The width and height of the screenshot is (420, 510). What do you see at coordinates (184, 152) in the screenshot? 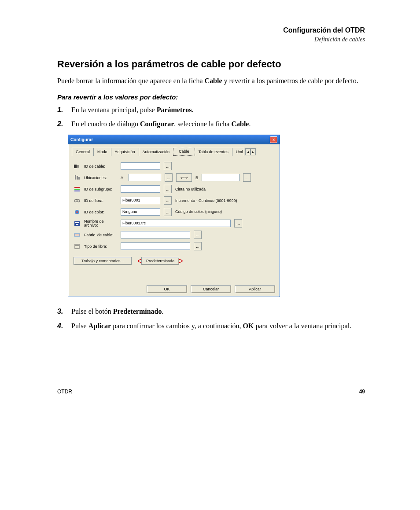
I see `tab-cable: Cable` at bounding box center [184, 152].